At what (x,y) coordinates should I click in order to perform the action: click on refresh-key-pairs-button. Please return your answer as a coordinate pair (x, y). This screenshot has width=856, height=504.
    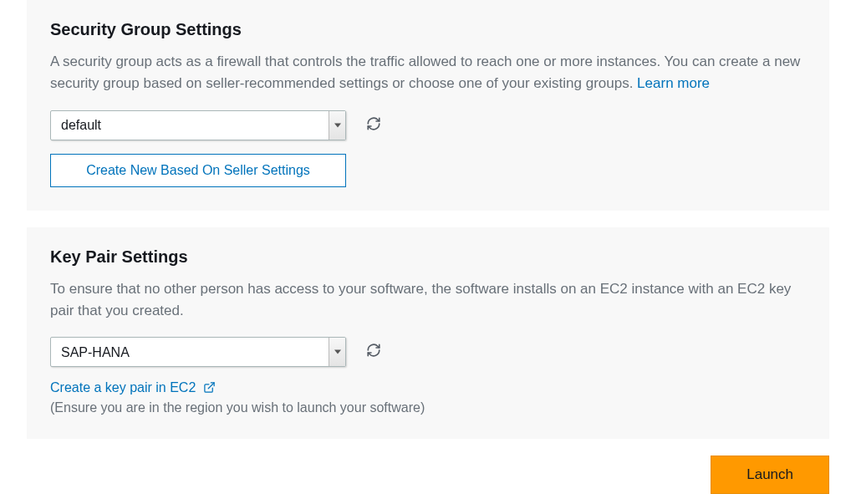
    Looking at the image, I should click on (374, 352).